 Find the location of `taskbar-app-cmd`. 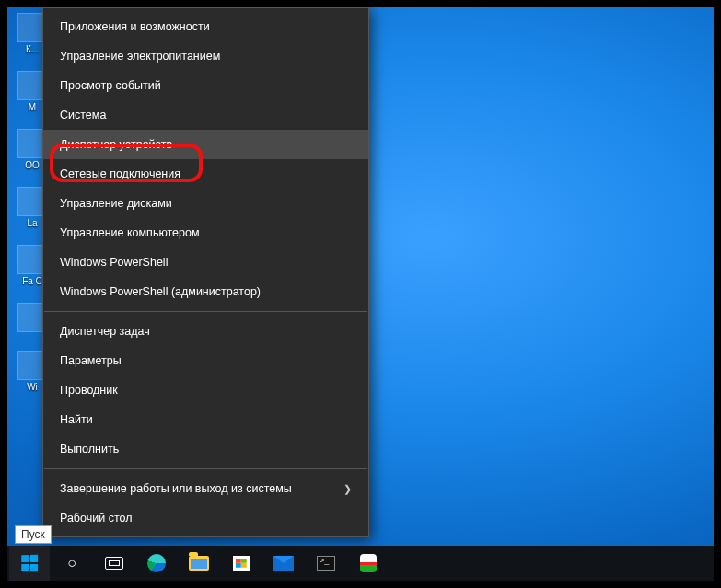

taskbar-app-cmd is located at coordinates (326, 563).